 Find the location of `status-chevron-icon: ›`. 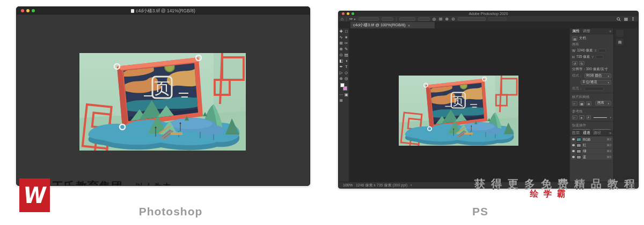

status-chevron-icon: › is located at coordinates (411, 185).